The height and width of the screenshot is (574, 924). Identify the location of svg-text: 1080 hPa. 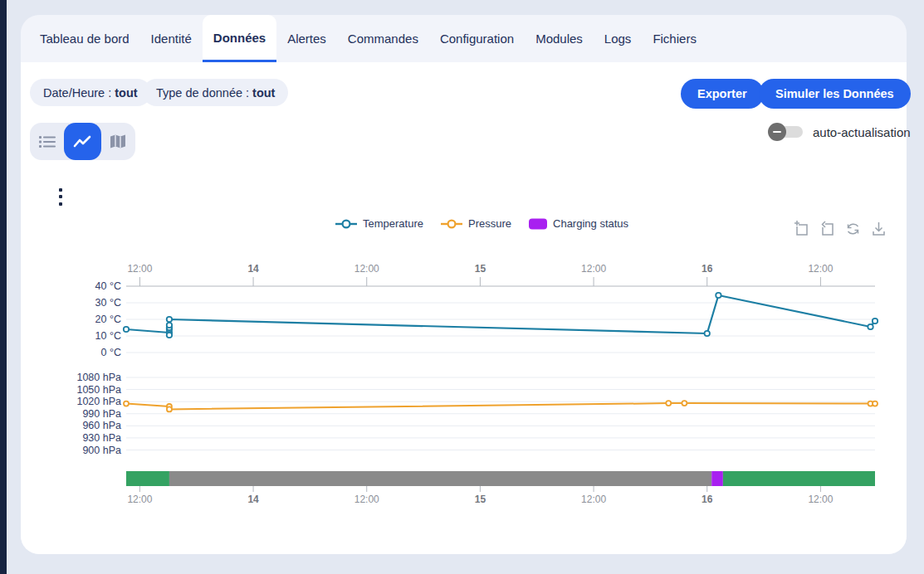
(99, 377).